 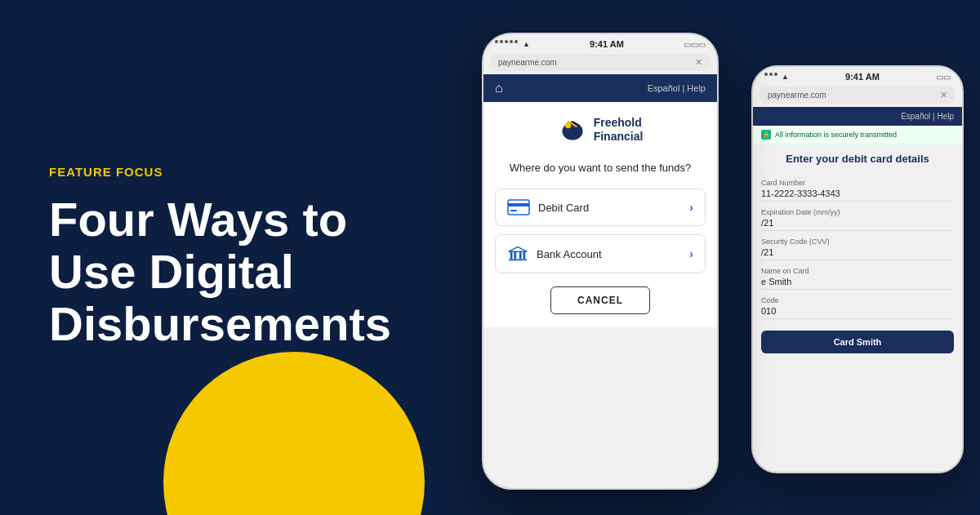 I want to click on phone2-status-bar: ▲ 9:41 AM ▭▭, so click(x=858, y=77).